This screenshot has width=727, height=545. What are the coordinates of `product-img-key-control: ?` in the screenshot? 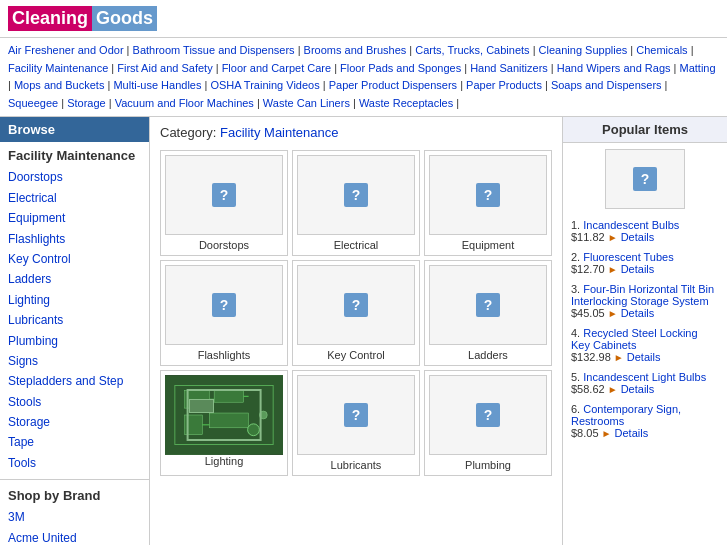 It's located at (356, 305).